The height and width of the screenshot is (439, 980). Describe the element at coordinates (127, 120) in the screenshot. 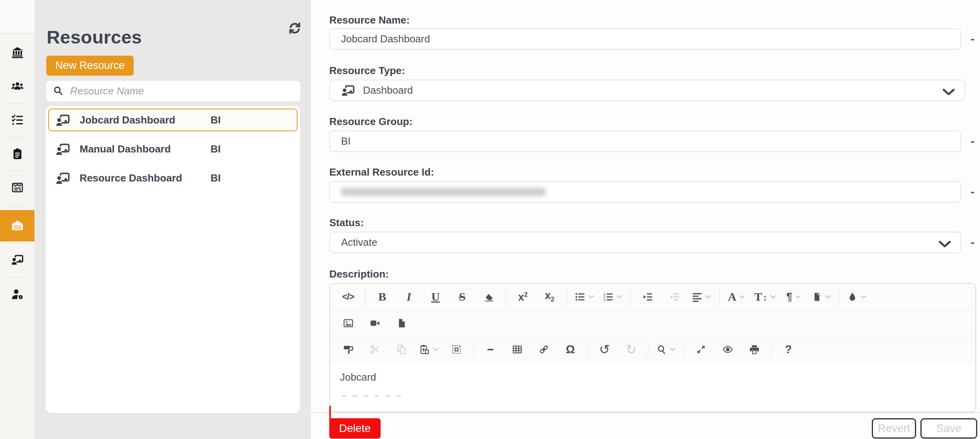

I see `resource-name: Jobcard Dashboard` at that location.